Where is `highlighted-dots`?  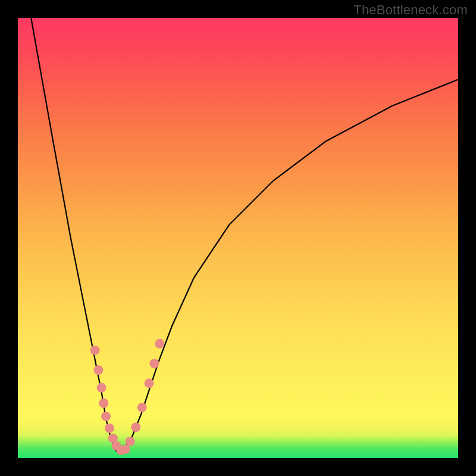 highlighted-dots is located at coordinates (127, 397).